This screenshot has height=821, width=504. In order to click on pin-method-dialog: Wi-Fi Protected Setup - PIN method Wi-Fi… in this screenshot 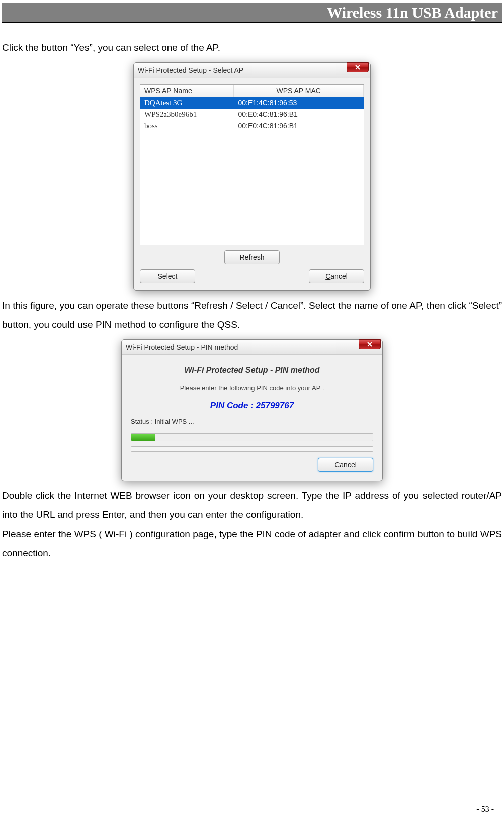, I will do `click(252, 410)`.